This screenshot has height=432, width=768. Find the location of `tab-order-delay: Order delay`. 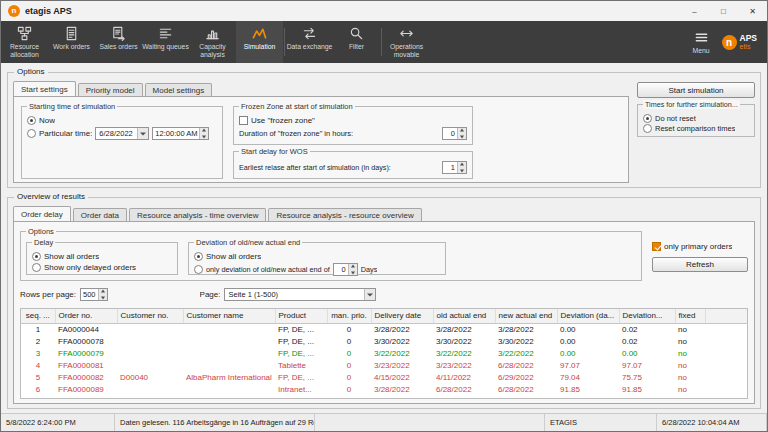

tab-order-delay: Order delay is located at coordinates (42, 214).